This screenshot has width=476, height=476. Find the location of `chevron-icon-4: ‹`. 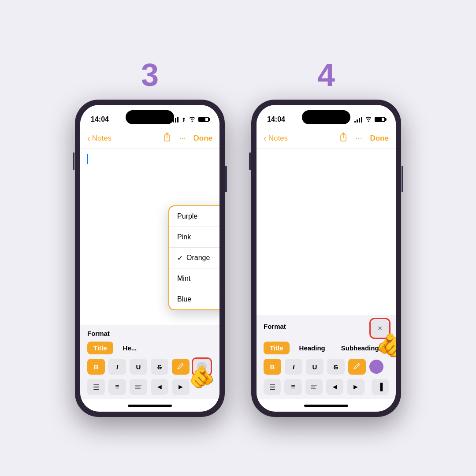

chevron-icon-4: ‹ is located at coordinates (265, 138).